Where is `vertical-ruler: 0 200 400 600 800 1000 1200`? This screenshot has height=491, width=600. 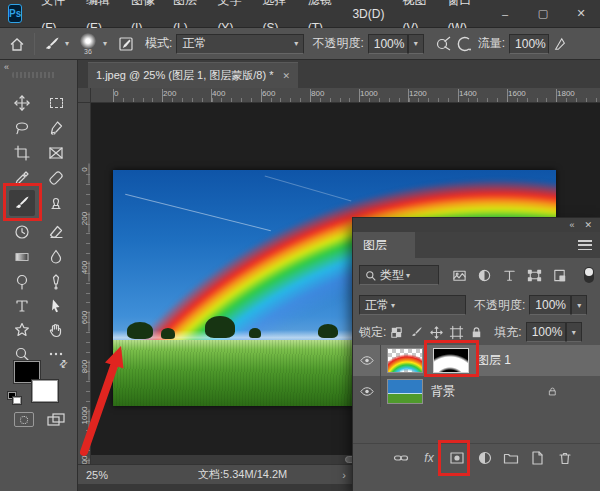 vertical-ruler: 0 200 400 600 800 1000 1200 is located at coordinates (84, 284).